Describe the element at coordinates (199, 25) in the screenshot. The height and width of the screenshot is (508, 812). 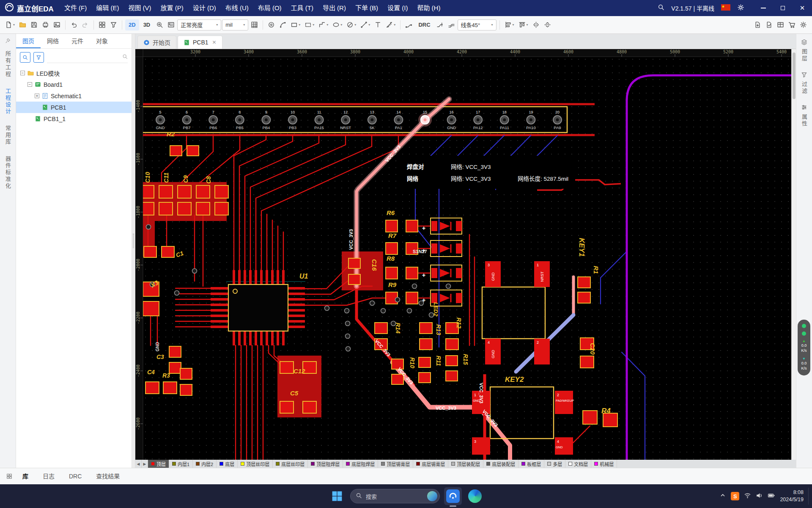
I see `brightness-select: 正常亮度▾` at that location.